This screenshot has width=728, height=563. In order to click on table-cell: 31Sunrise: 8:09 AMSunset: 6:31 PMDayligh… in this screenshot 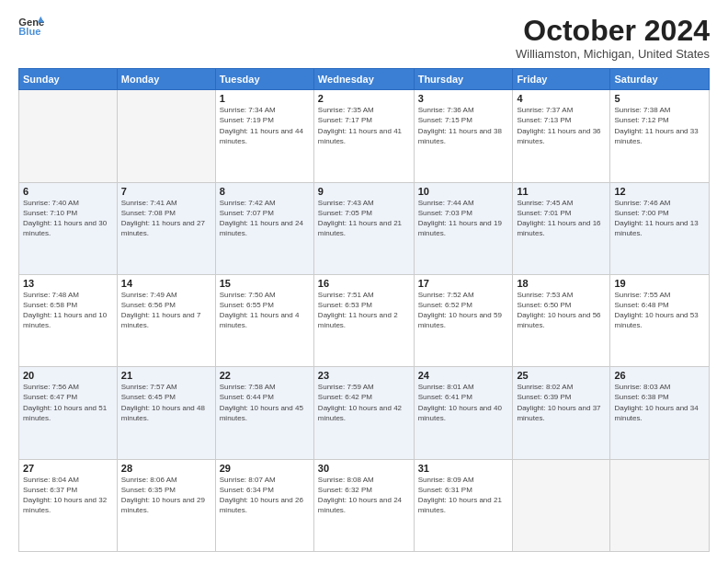, I will do `click(463, 505)`.